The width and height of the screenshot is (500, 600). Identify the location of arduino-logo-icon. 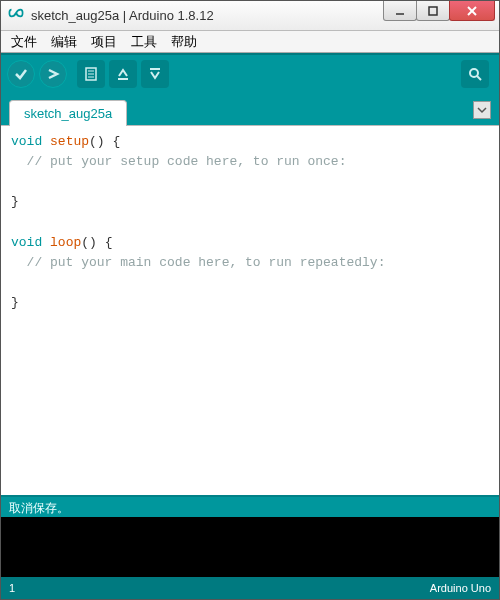
(16, 16).